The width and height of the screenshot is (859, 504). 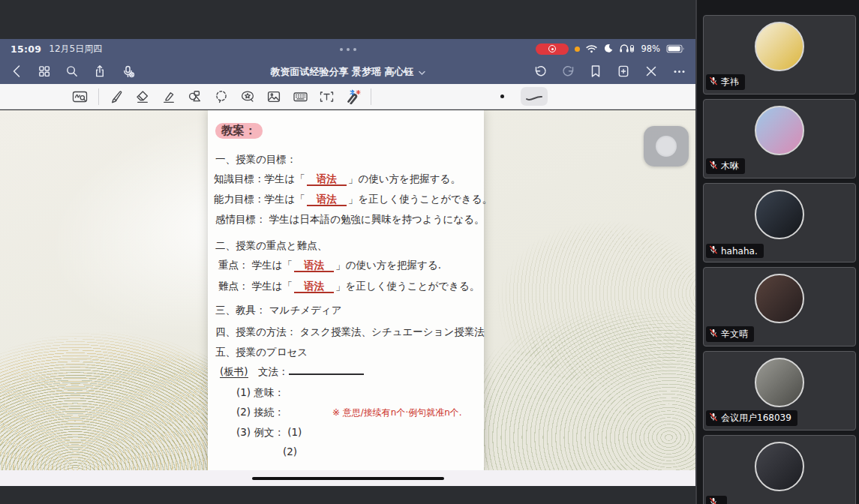 What do you see at coordinates (349, 286) in the screenshot?
I see `note-line: 難点： 学生は「语法」を正しく使うことができる。` at bounding box center [349, 286].